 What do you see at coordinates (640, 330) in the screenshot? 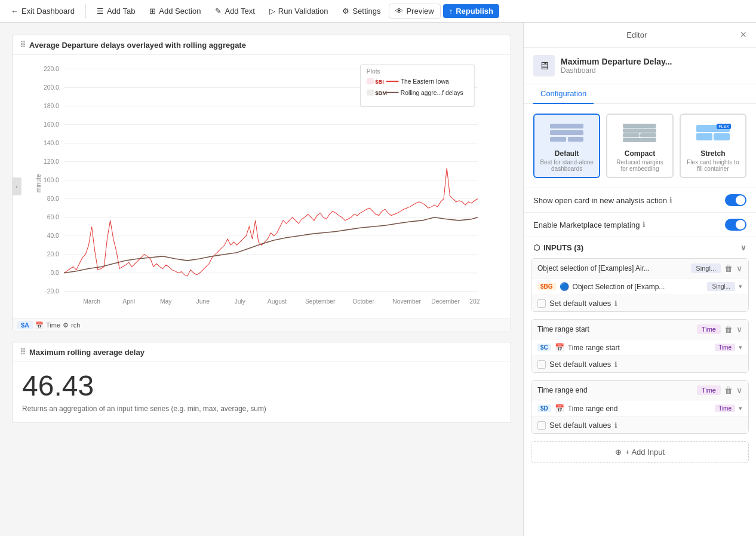
I see `input-group-2-header: Time range start Time 🗑 ∨` at bounding box center [640, 330].